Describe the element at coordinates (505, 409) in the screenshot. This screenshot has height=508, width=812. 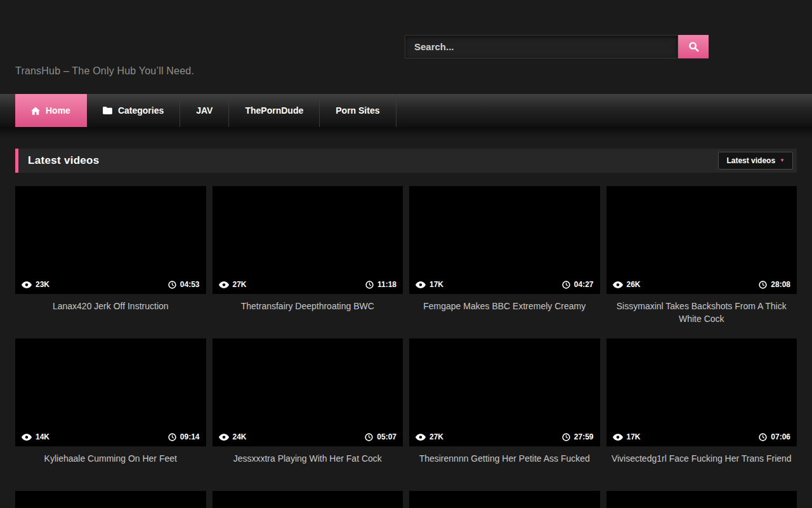
I see `video-card: 27K 27:59 Thesirennnn Getting Her Petite…` at that location.